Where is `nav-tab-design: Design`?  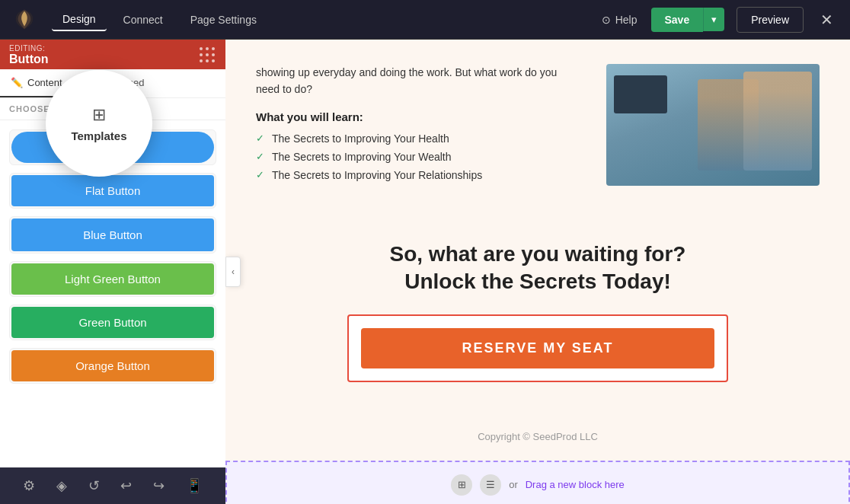 nav-tab-design: Design is located at coordinates (79, 20).